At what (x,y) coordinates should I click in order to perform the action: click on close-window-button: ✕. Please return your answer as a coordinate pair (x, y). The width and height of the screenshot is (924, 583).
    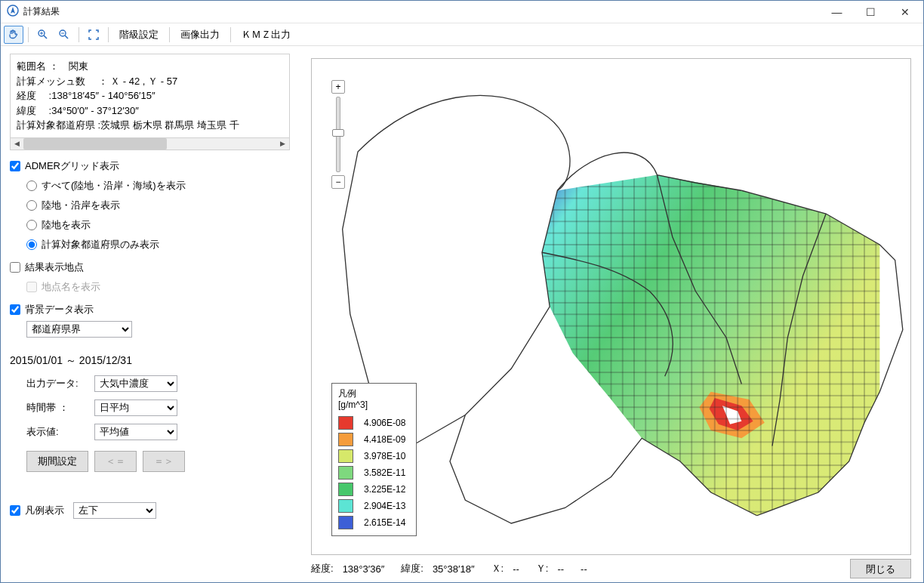
    Looking at the image, I should click on (904, 12).